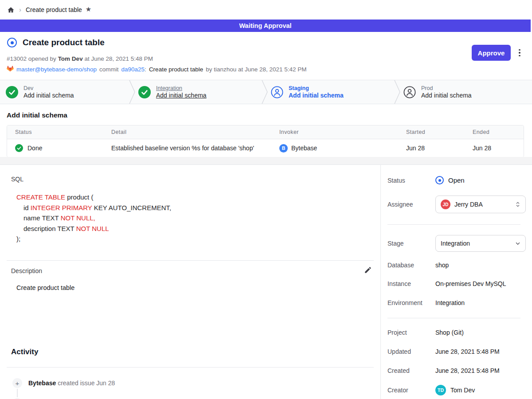 The height and width of the screenshot is (399, 532). I want to click on vcs-branch-link: master@bytebase-demo/shop, so click(57, 69).